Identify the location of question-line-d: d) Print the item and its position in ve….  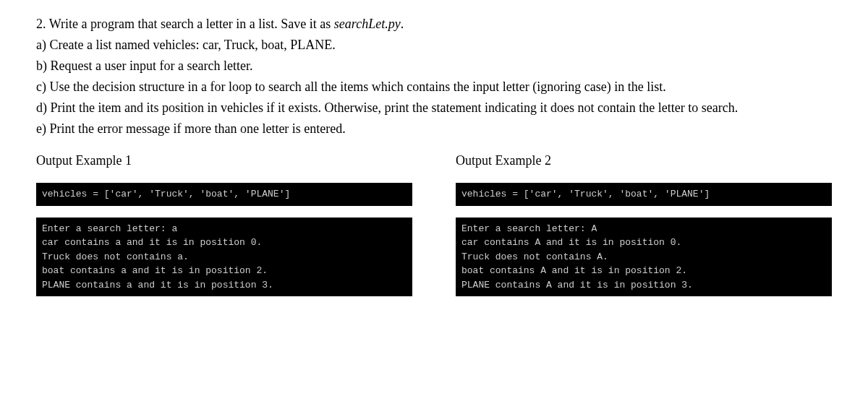
(434, 108).